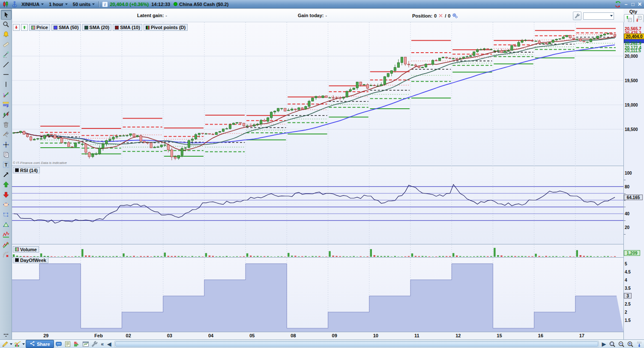  Describe the element at coordinates (6, 194) in the screenshot. I see `short-marker-tool` at that location.